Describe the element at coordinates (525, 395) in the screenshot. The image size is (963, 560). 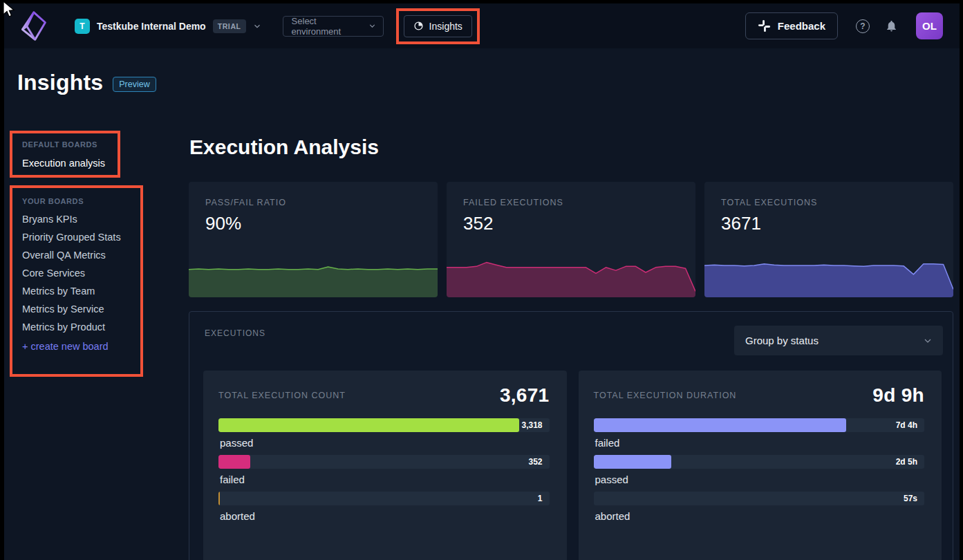
I see `card-total-value: 3,671` at that location.